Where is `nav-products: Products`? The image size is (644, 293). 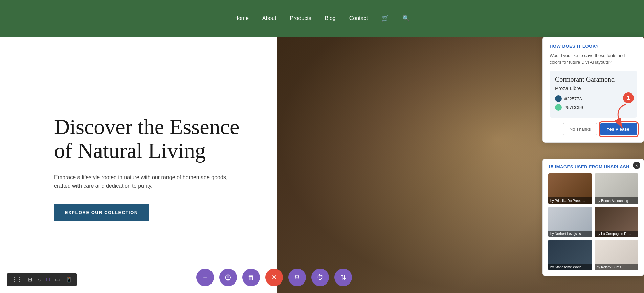
nav-products: Products is located at coordinates (301, 18).